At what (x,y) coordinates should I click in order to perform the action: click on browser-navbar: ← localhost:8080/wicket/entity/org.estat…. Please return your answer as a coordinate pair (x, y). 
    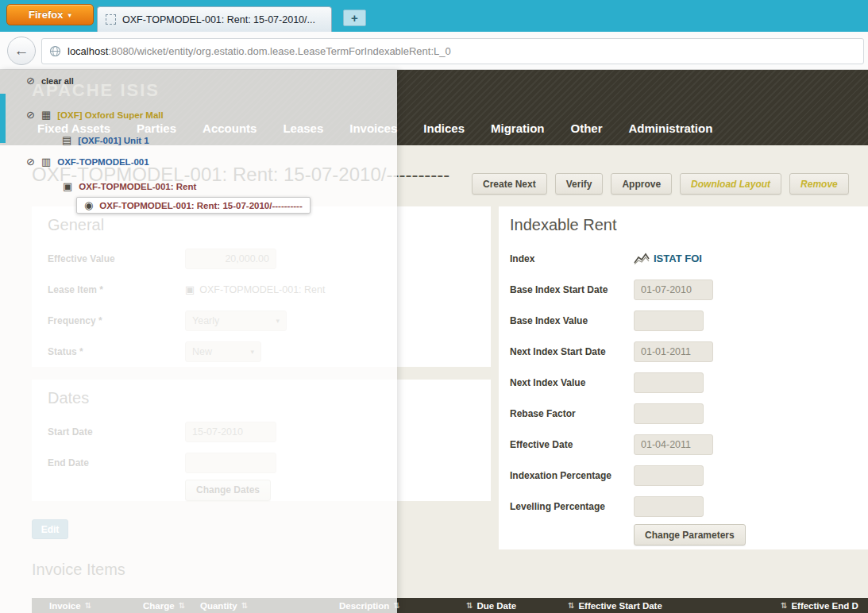
    Looking at the image, I should click on (434, 51).